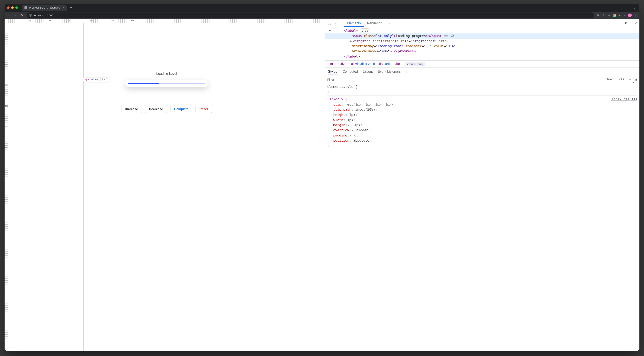 This screenshot has width=644, height=356. Describe the element at coordinates (365, 31) in the screenshot. I see `layout-badge: grid` at that location.